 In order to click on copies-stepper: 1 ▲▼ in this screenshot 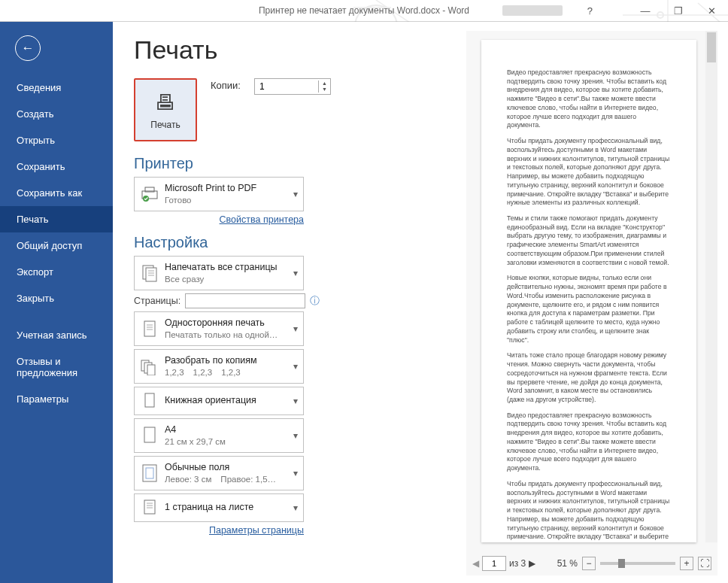, I will do `click(293, 87)`.